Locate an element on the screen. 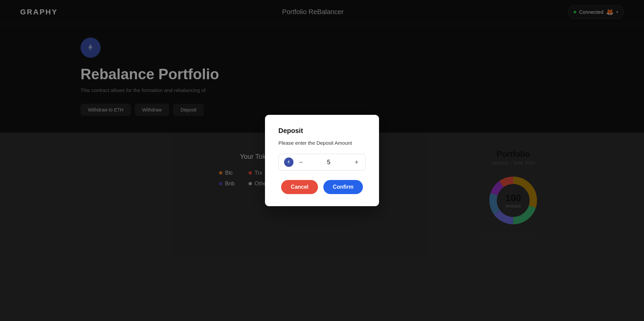  modal-actions: Cancel Confirm is located at coordinates (322, 187).